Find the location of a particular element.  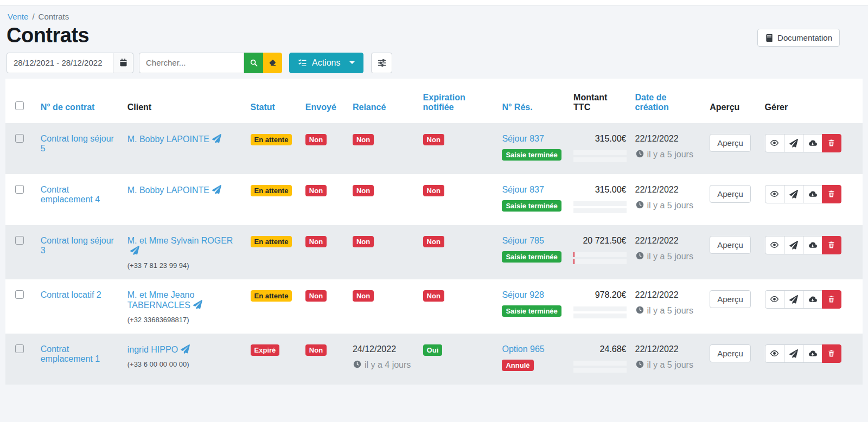

documentation-button: Documentation is located at coordinates (799, 38).